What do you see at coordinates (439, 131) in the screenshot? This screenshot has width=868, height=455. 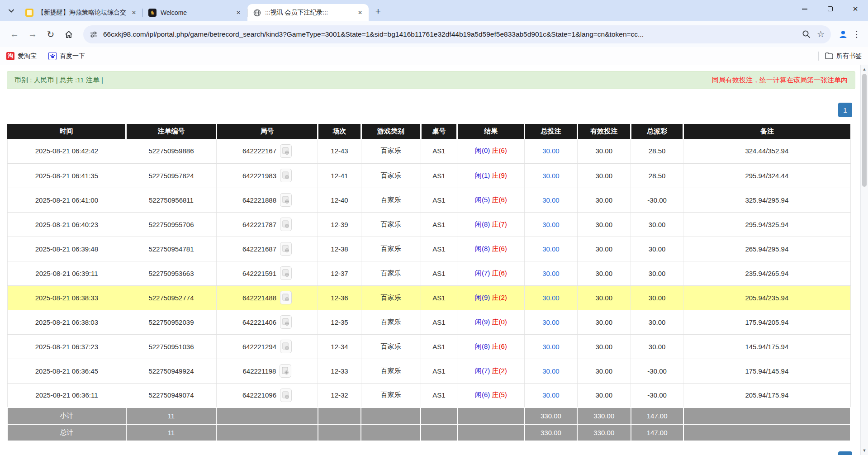 I see `column-header: 桌号` at bounding box center [439, 131].